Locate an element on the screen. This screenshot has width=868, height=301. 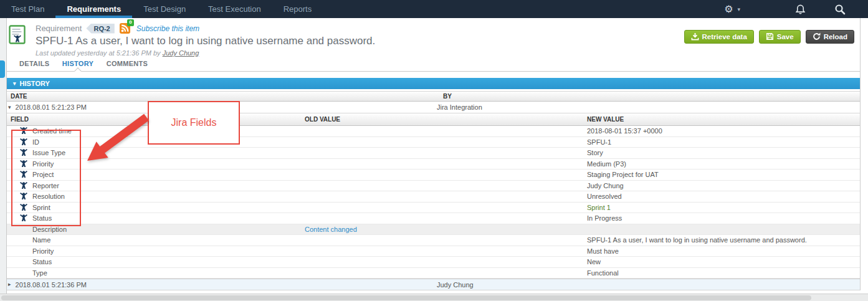
changes-table-header: FIELD OLD VALUE NEW VALUE is located at coordinates (434, 120).